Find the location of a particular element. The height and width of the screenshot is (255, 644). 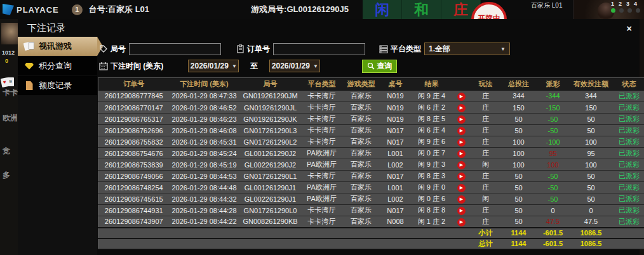

column-header: 总投注 is located at coordinates (519, 84).